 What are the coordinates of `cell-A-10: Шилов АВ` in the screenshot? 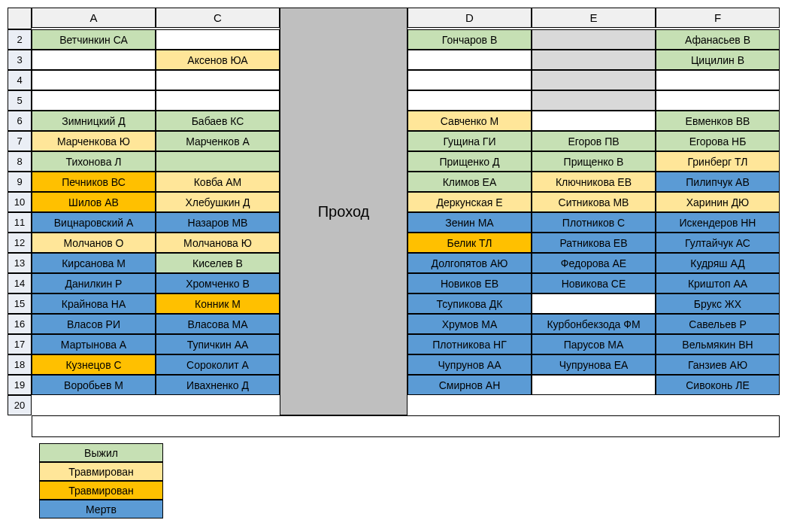 It's located at (93, 202).